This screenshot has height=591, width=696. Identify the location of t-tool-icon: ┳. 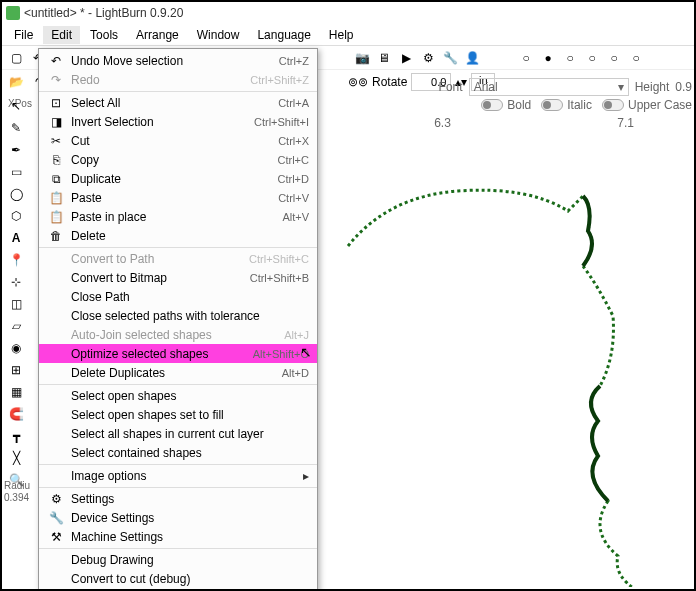
(16, 436).